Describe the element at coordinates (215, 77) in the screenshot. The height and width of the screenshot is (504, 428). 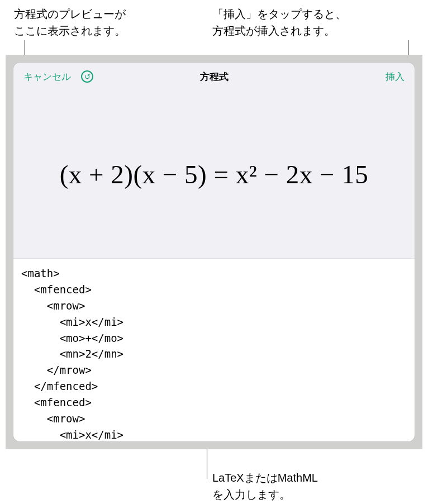
I see `toolbar-title: 方程式` at that location.